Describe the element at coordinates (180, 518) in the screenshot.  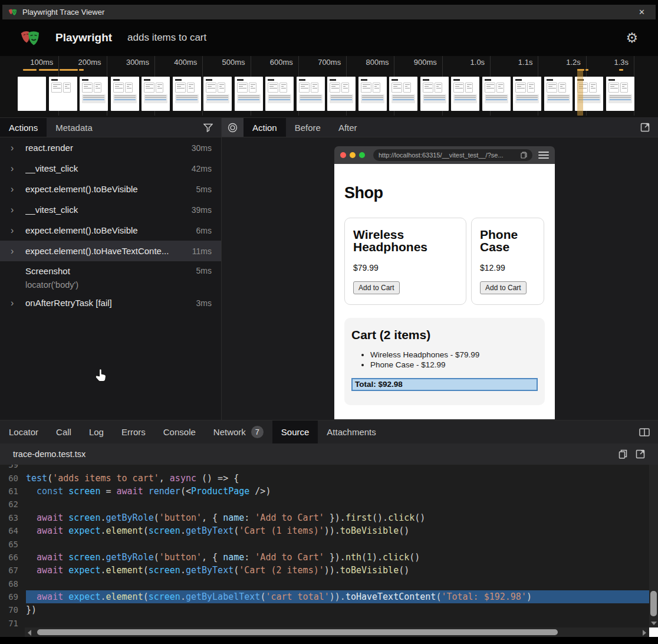
I see `code-token: 'button'` at that location.